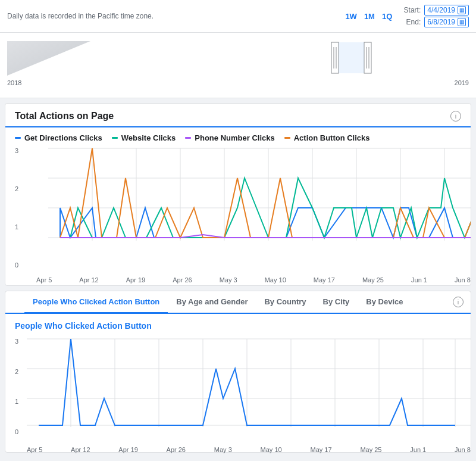 The width and height of the screenshot is (476, 461). I want to click on people-clicked-info-icon: i, so click(458, 302).